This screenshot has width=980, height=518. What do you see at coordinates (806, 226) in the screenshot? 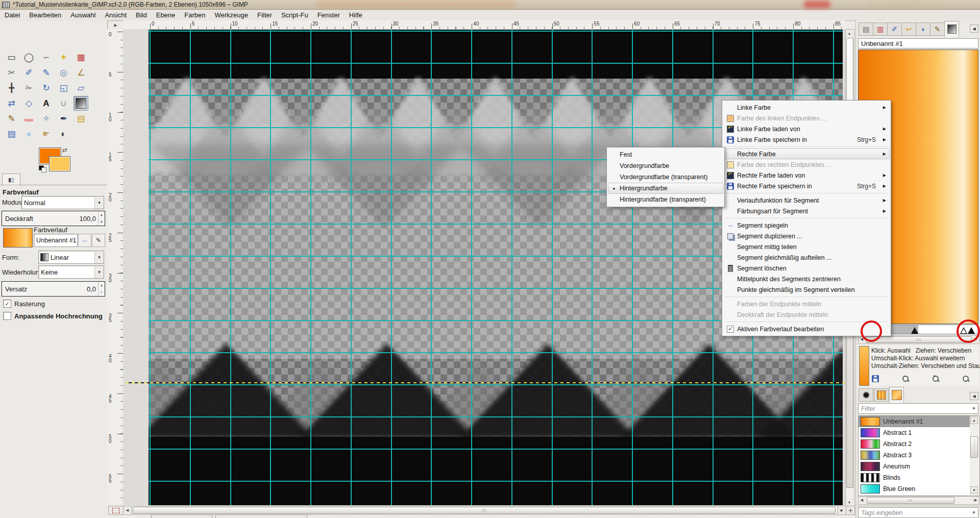
I see `context-menu-item: ⇔Segment spiegeln` at bounding box center [806, 226].